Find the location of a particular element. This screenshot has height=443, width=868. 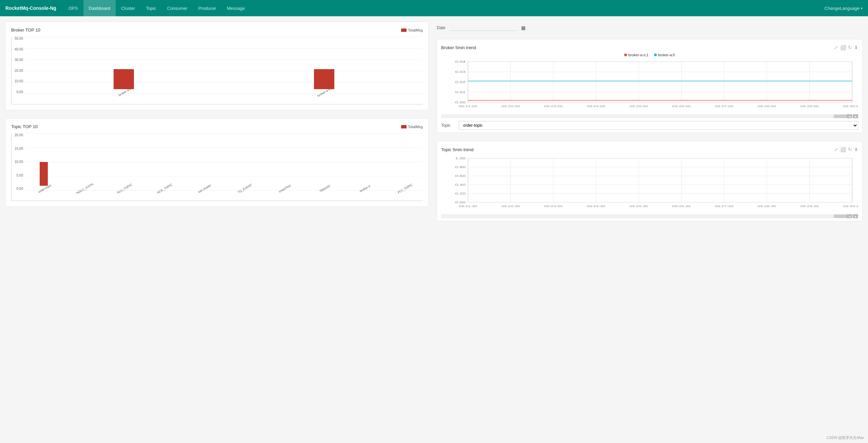

bar-group: tue-cluster is located at coordinates (204, 188).